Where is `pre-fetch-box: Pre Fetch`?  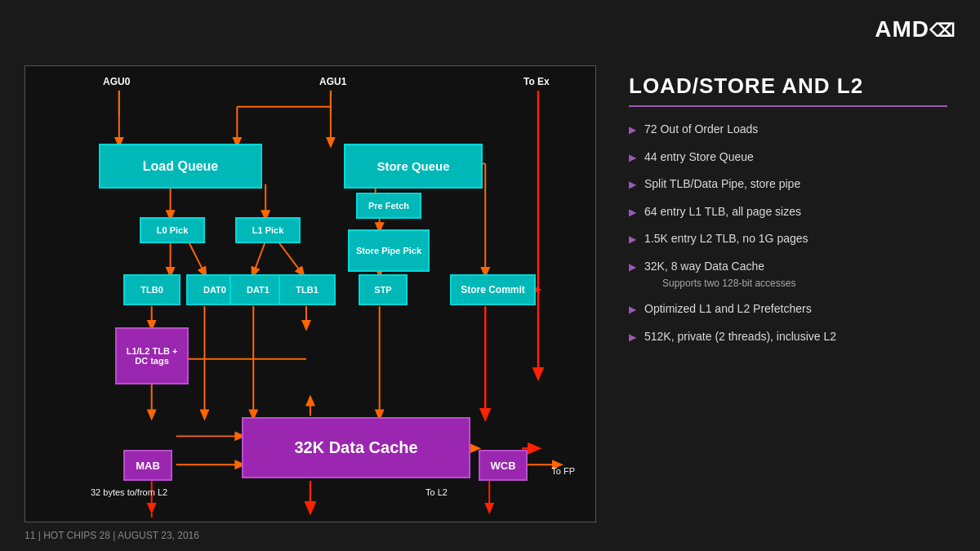 pre-fetch-box: Pre Fetch is located at coordinates (389, 206).